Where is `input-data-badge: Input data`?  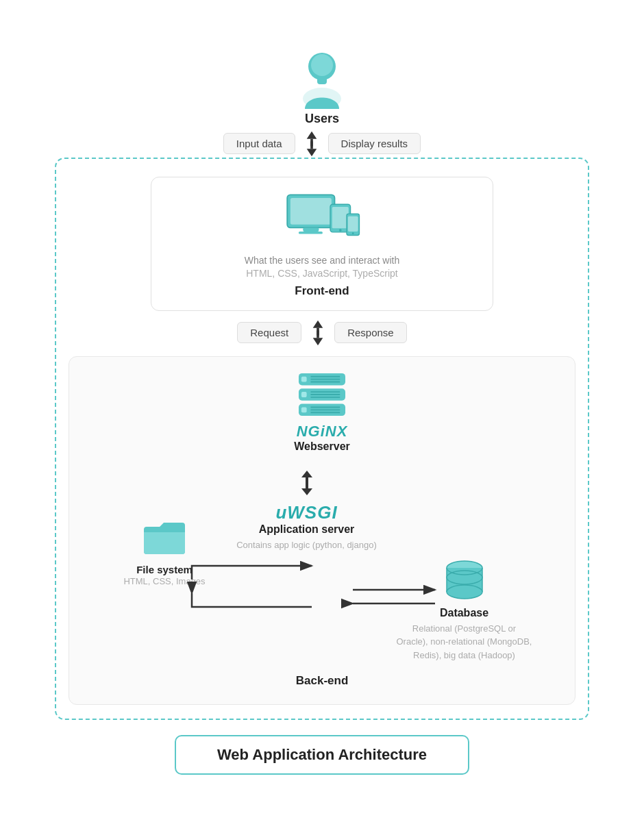 input-data-badge: Input data is located at coordinates (259, 144).